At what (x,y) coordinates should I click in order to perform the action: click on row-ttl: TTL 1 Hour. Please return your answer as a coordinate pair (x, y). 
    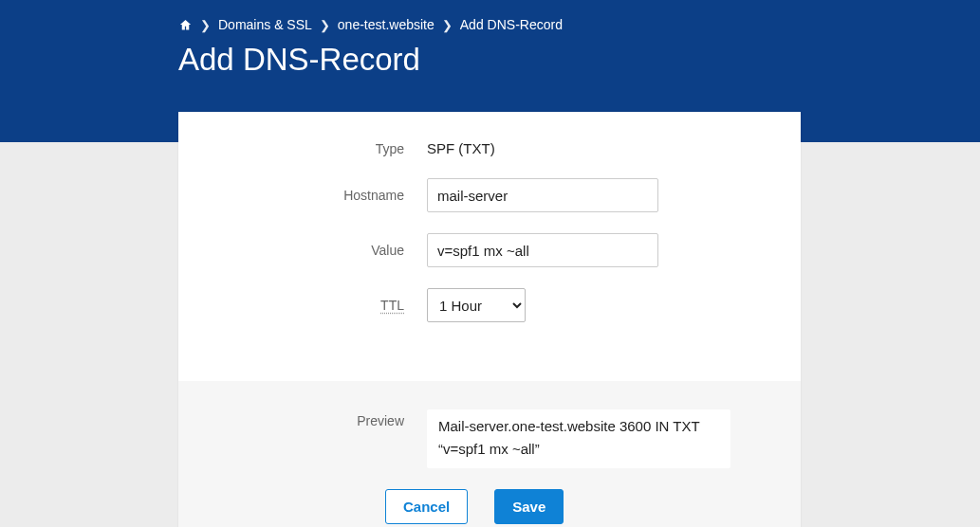
    Looking at the image, I should click on (490, 305).